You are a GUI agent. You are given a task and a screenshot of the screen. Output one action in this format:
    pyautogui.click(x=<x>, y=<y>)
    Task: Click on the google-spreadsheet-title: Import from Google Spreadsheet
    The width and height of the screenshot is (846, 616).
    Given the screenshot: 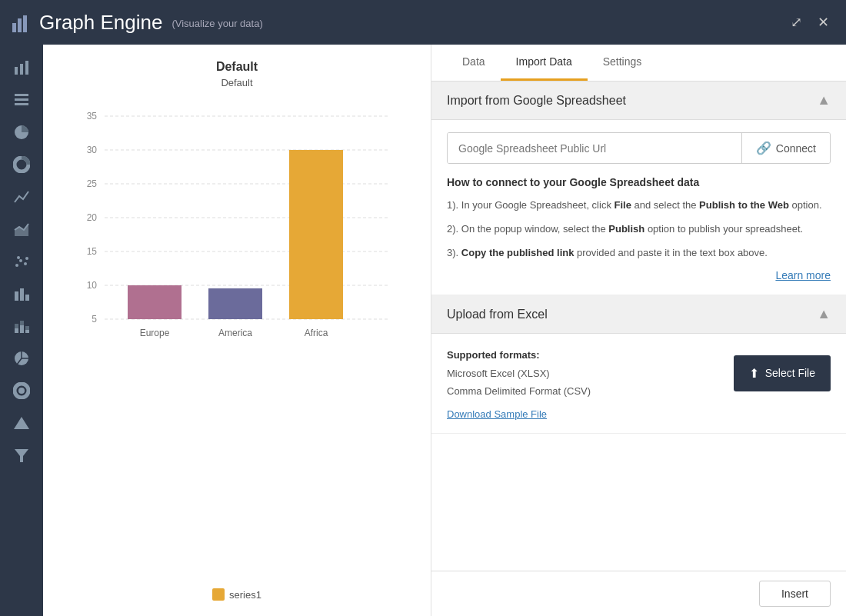 What is the action you would take?
    pyautogui.click(x=537, y=101)
    